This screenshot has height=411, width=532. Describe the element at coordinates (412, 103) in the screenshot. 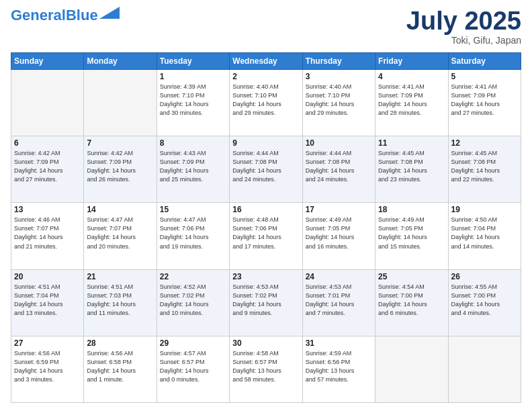

I see `table-row: 4Sunrise: 4:41 AMSunset: 7:09 PMDaylight…` at that location.